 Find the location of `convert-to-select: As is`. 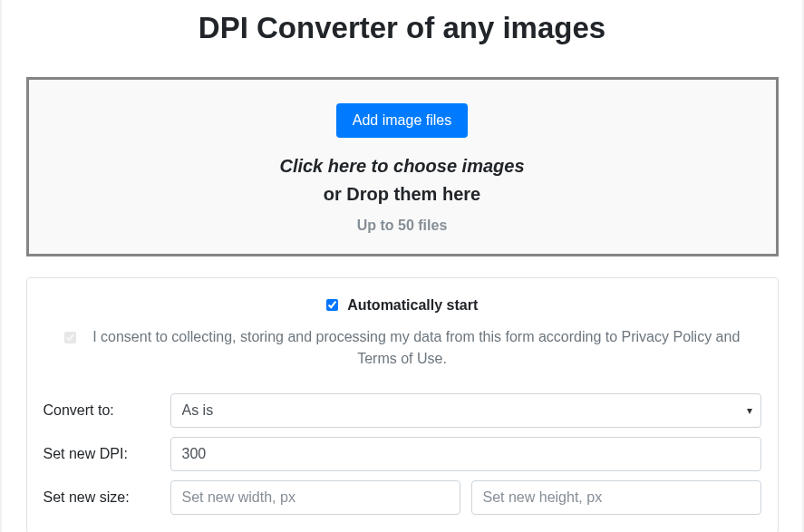

convert-to-select: As is is located at coordinates (466, 411).